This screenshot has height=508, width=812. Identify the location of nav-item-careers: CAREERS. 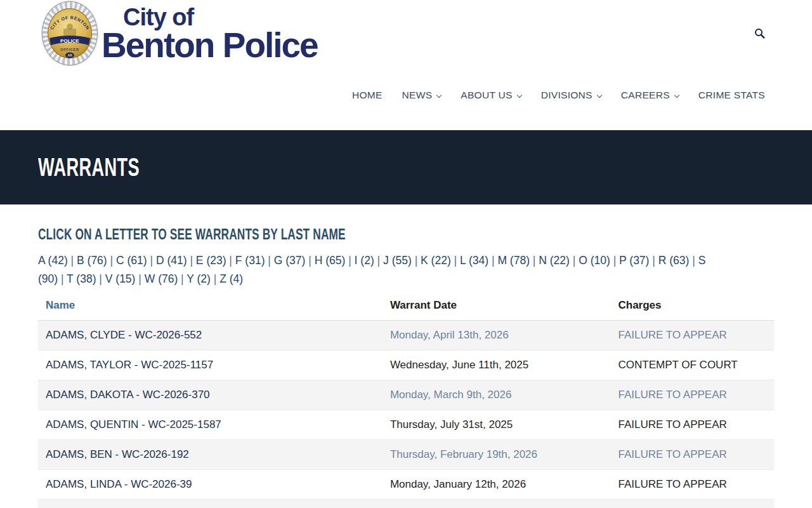
(650, 95).